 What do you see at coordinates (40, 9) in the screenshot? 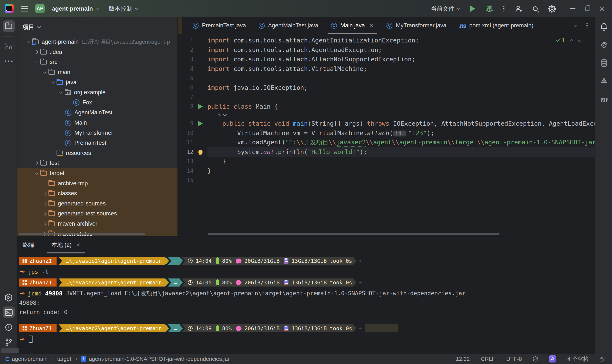
I see `project-badge: AP` at bounding box center [40, 9].